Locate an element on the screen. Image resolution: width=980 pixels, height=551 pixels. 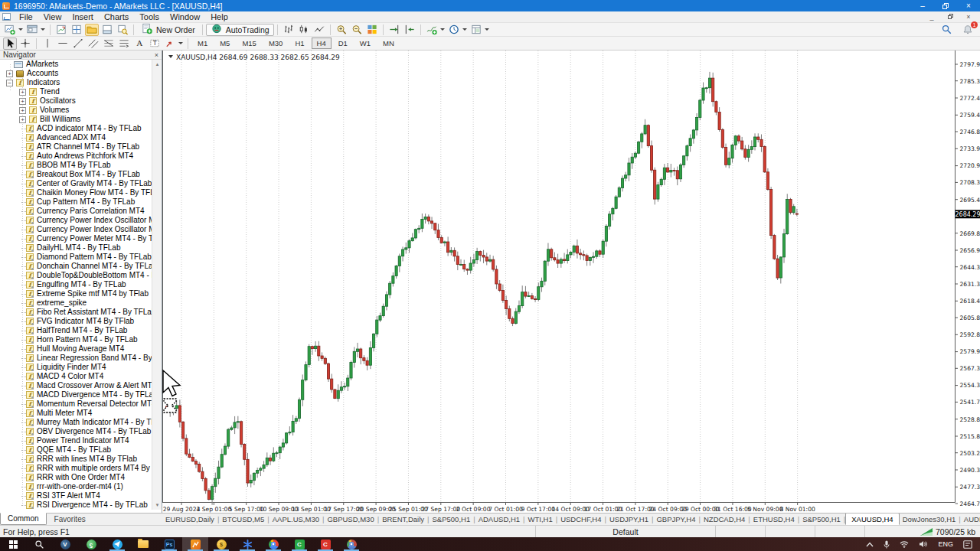
tree-indicator-item: fDailyHL MT4 - By TFLab is located at coordinates (77, 248).